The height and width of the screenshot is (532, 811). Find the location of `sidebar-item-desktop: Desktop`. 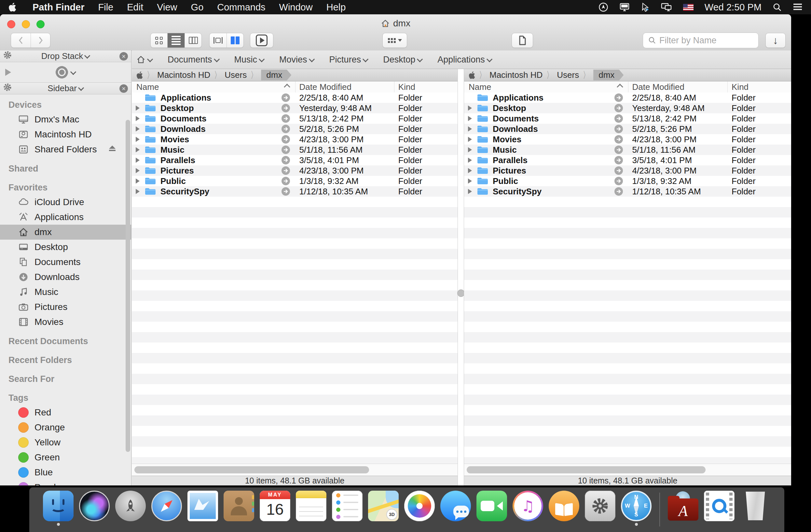

sidebar-item-desktop: Desktop is located at coordinates (65, 247).